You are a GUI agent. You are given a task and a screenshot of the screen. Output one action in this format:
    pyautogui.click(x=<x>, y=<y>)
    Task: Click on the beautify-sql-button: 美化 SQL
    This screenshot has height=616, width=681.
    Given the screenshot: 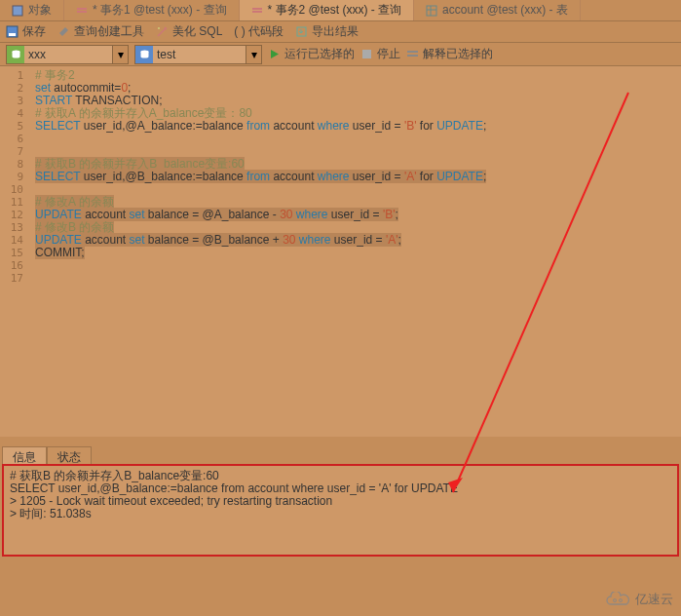 What is the action you would take?
    pyautogui.click(x=189, y=31)
    